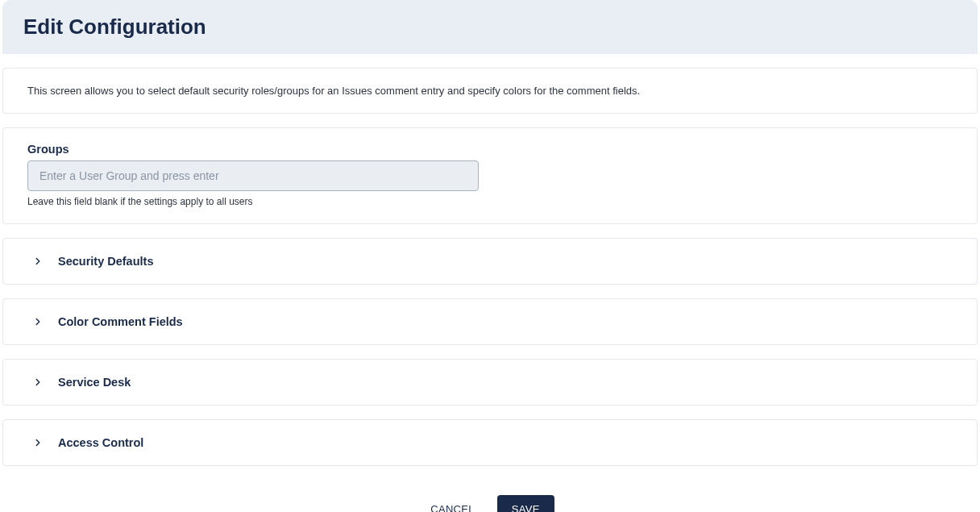  What do you see at coordinates (94, 382) in the screenshot?
I see `accordion-title: Service Desk` at bounding box center [94, 382].